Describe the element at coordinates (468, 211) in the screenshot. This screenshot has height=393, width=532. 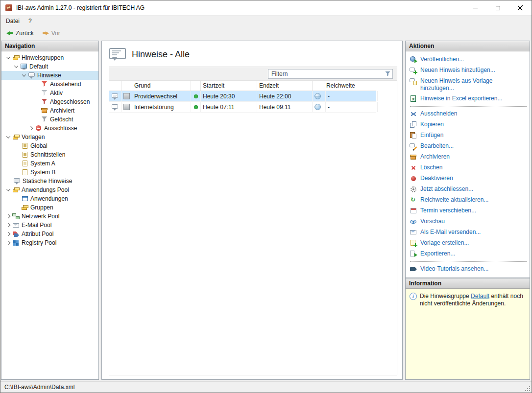
I see `action-termin-verschieben: Termin verschieben...` at that location.